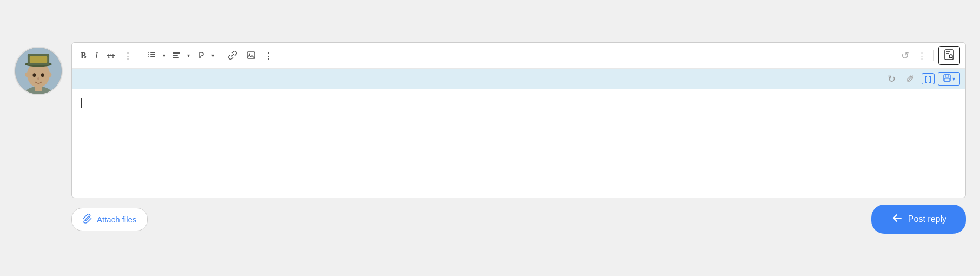 The width and height of the screenshot is (980, 276). Describe the element at coordinates (918, 219) in the screenshot. I see `post-reply-button: Post reply` at that location.